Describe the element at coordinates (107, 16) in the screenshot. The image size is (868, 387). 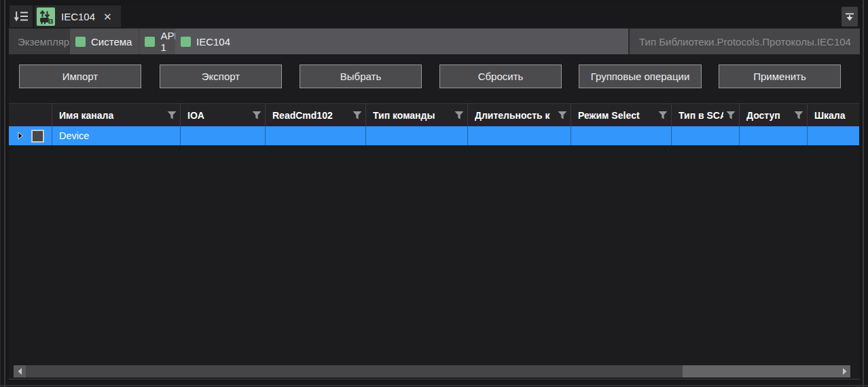
I see `tab-close-icon: ✕` at that location.